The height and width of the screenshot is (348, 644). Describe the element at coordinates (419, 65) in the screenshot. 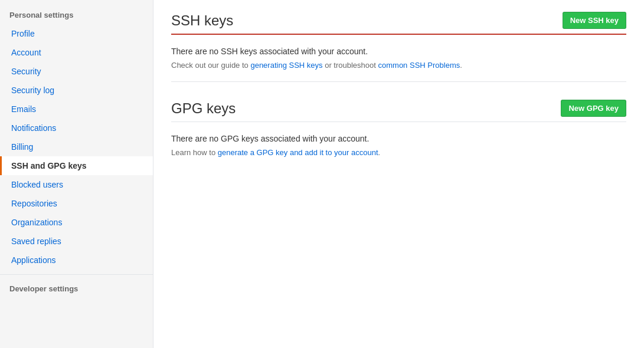

I see `ssh-problems-link: common SSH Problems` at that location.